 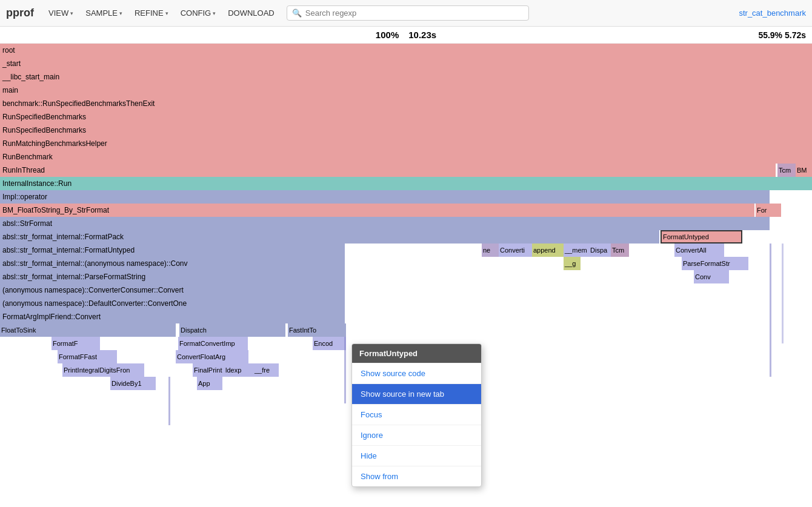 What do you see at coordinates (388, 170) in the screenshot?
I see `flame-row-run-in-thread: RunInThread` at bounding box center [388, 170].